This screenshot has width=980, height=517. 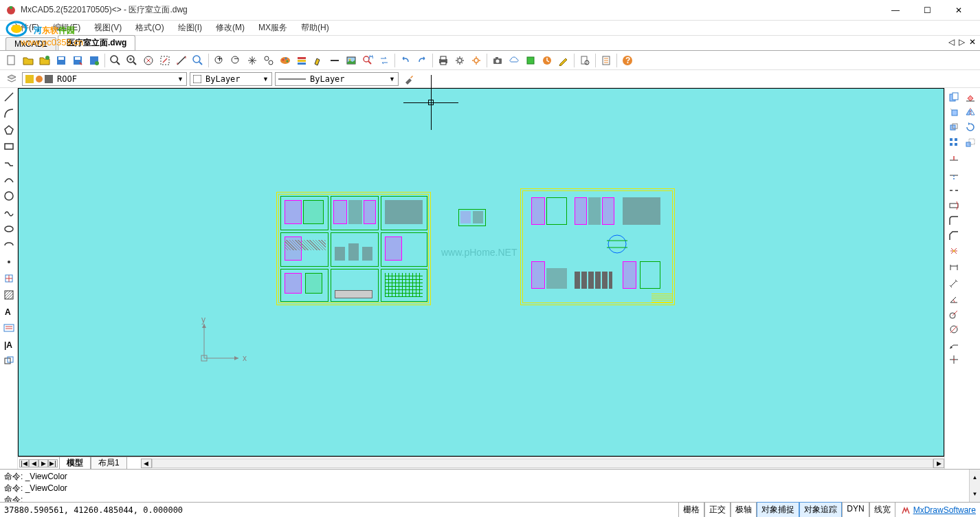 I want to click on saveas-icon, so click(x=78, y=60).